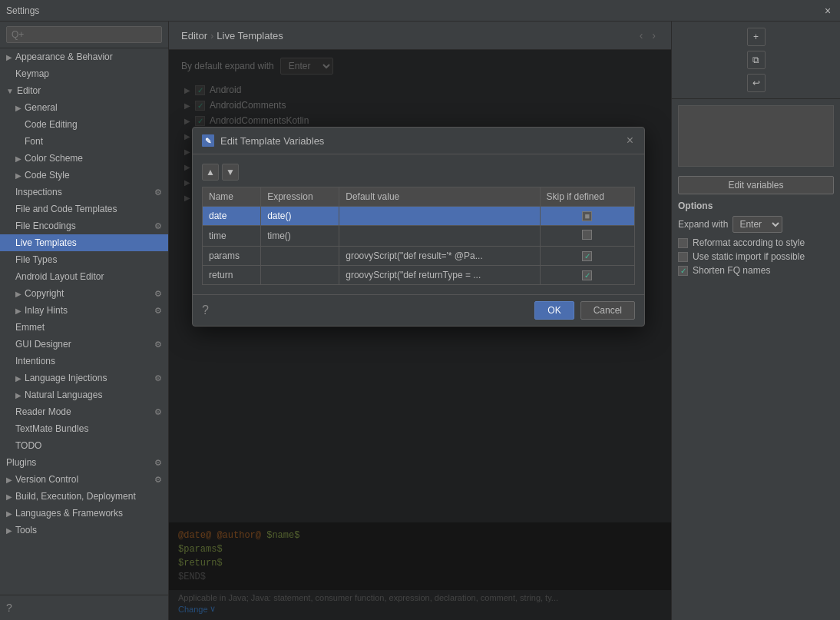 The height and width of the screenshot is (620, 840). I want to click on var-expression-cell: date(), so click(300, 217).